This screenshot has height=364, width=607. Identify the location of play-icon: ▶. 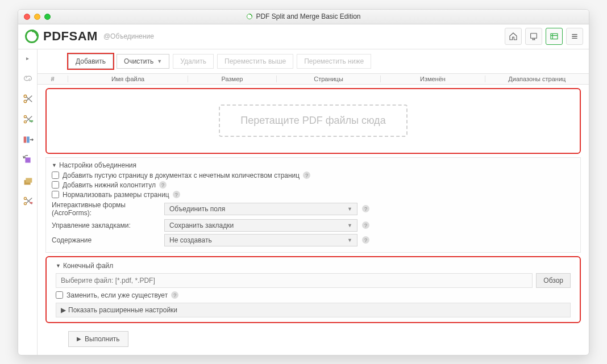
(79, 338).